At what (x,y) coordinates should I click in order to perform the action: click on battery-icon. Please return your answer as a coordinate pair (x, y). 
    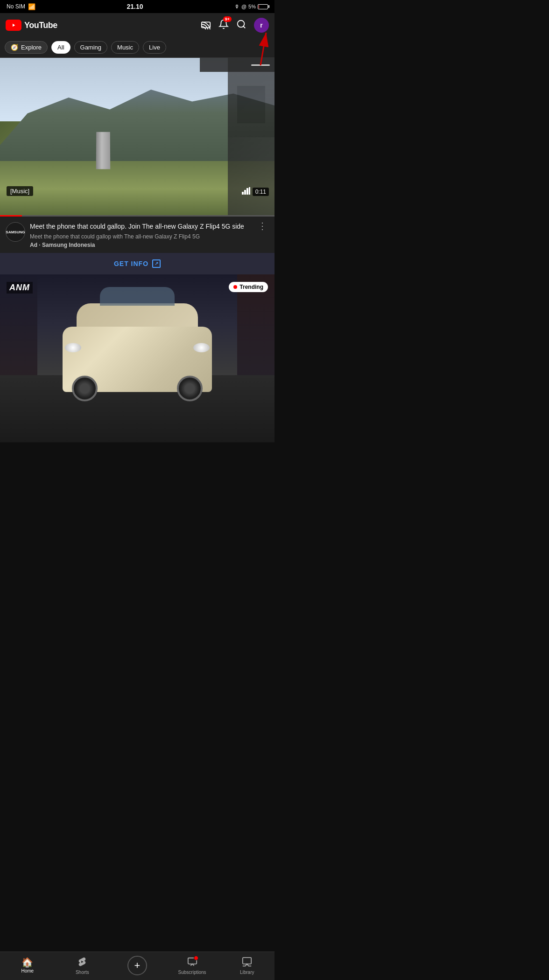
    Looking at the image, I should click on (263, 7).